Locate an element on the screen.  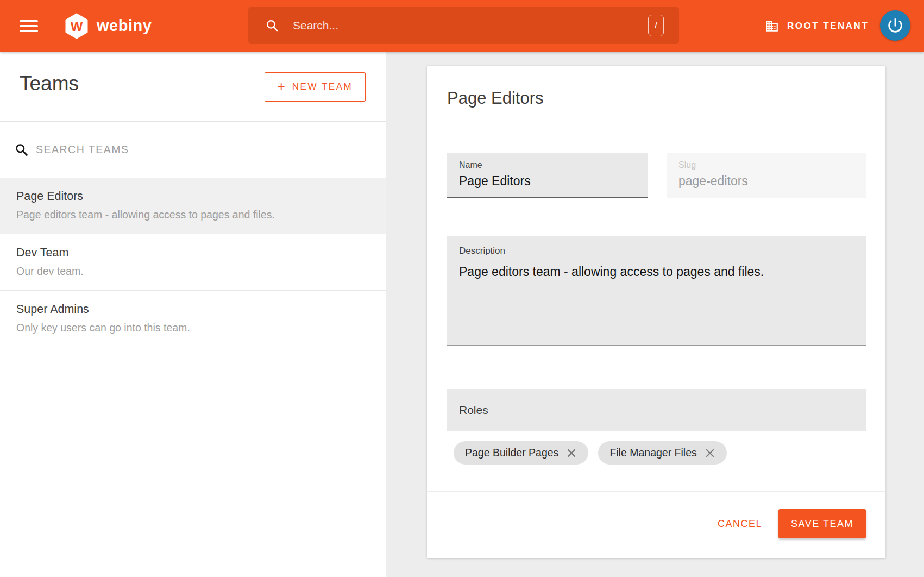
plus-icon: + is located at coordinates (281, 86).